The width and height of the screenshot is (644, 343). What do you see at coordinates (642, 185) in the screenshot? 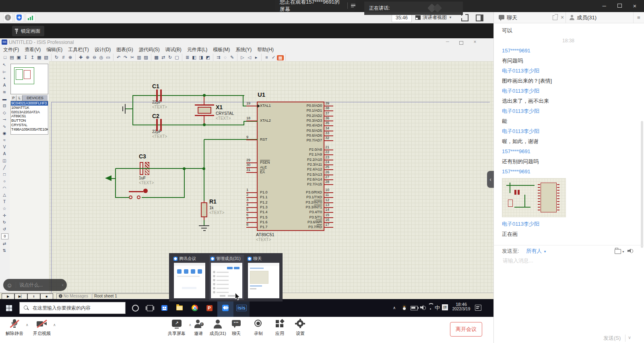
I see `chat-scrollbar` at bounding box center [642, 185].